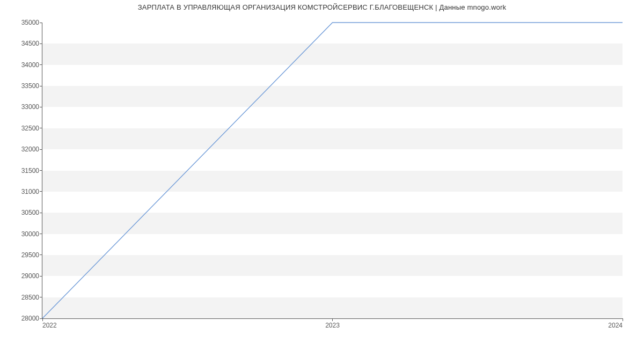 The width and height of the screenshot is (644, 349). What do you see at coordinates (22, 276) in the screenshot?
I see `y-tick-label: 29000` at bounding box center [22, 276].